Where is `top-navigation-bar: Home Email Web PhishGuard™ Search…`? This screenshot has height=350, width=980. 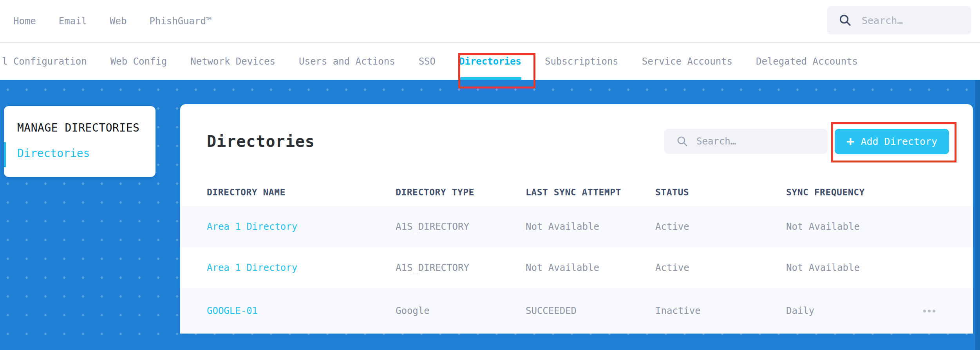 top-navigation-bar: Home Email Web PhishGuard™ Search… is located at coordinates (490, 22).